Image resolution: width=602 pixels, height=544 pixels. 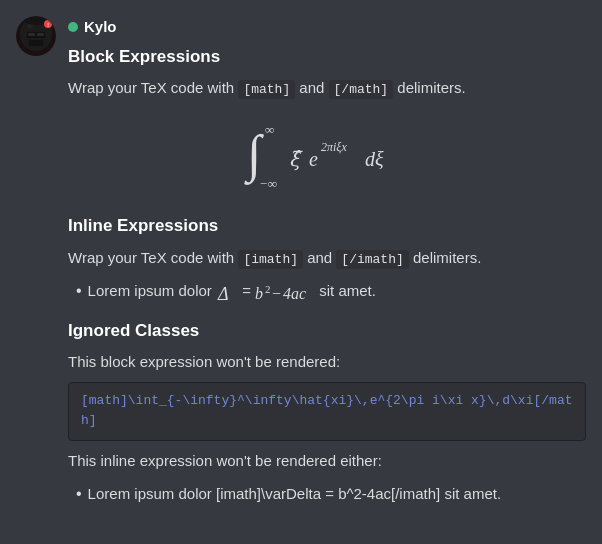 I want to click on block-desc-prefix: Wrap your TeX code with, so click(x=153, y=88).